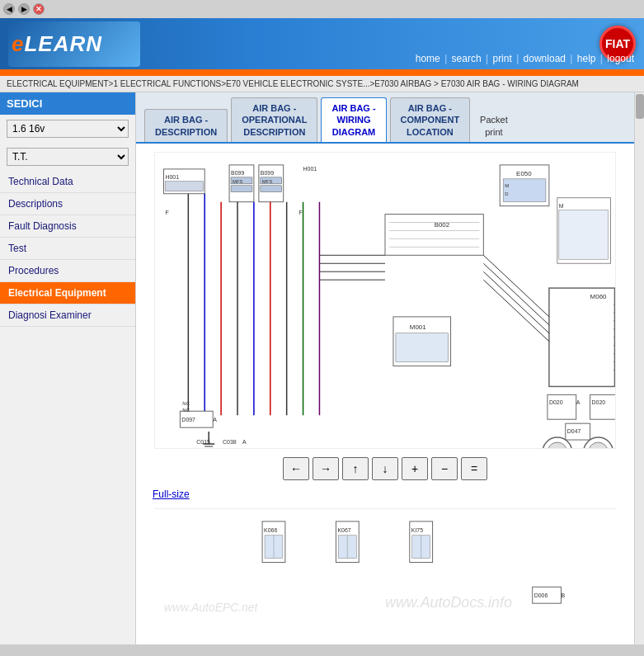 Image resolution: width=644 pixels, height=656 pixels. Describe the element at coordinates (68, 294) in the screenshot. I see `sidebar-item-electrical-equipment: Electrical Equipment` at that location.